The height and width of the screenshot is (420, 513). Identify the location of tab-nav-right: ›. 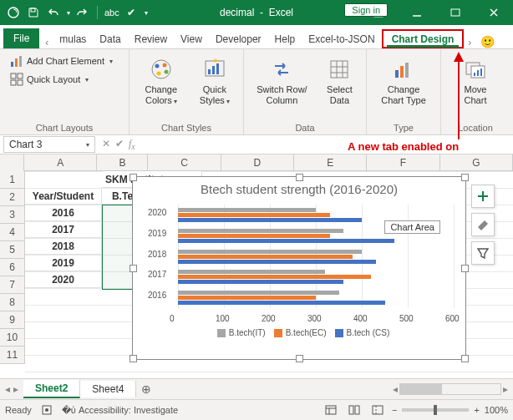
(470, 43).